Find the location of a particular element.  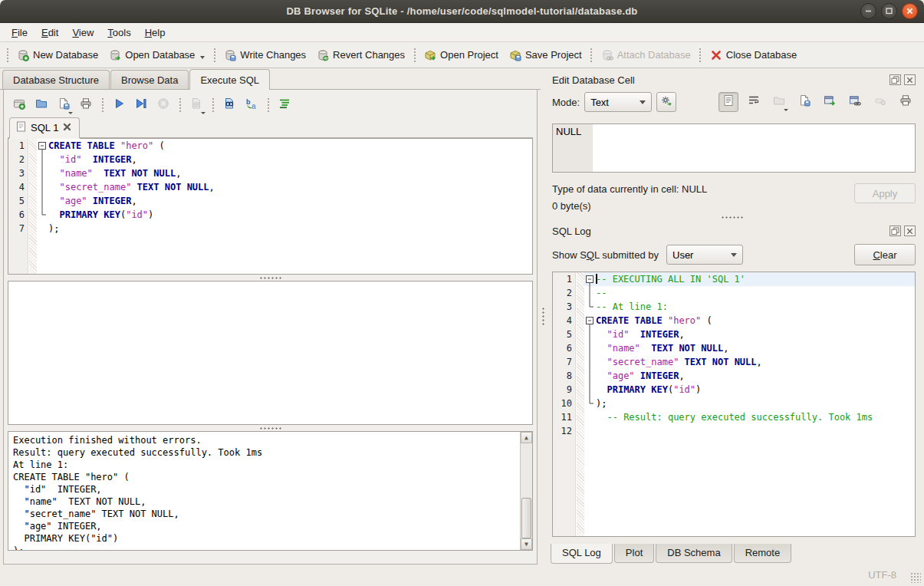

titlebar: DB Browser for SQLite - /home/user/code/… is located at coordinates (462, 12).